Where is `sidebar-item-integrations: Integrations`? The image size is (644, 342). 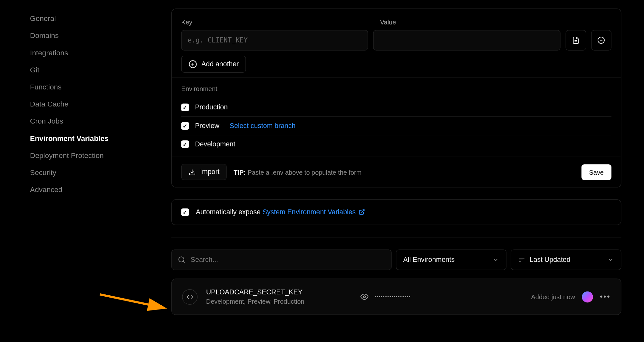
sidebar-item-integrations: Integrations is located at coordinates (101, 53).